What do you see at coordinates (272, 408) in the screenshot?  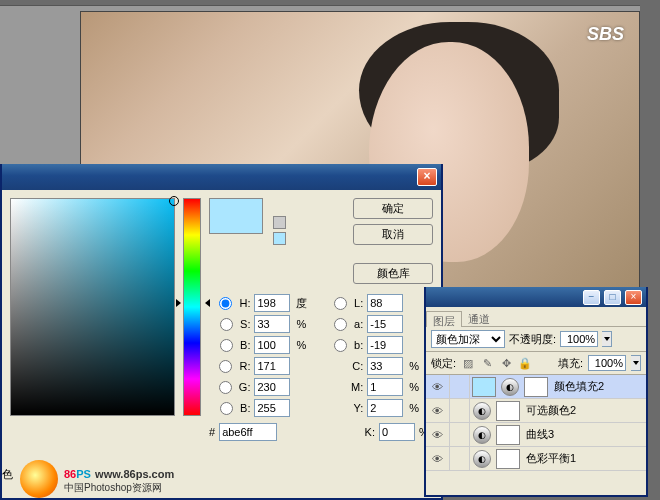 I see `bb-input` at bounding box center [272, 408].